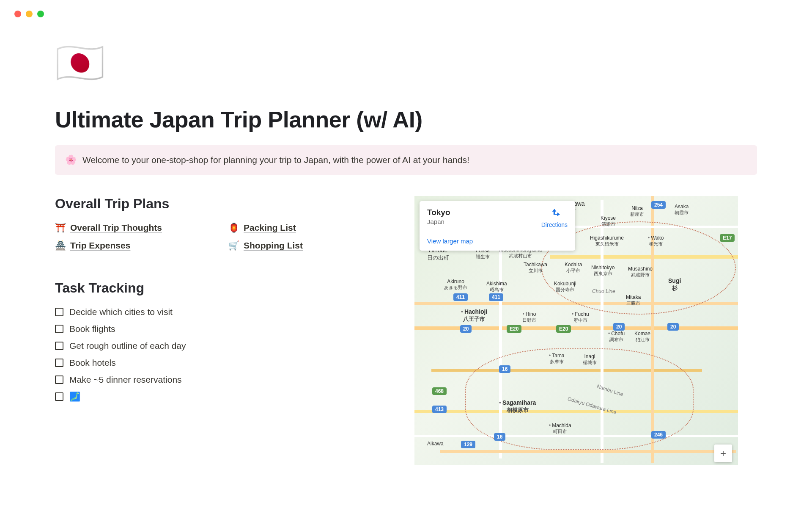 The height and width of the screenshot is (508, 812). Describe the element at coordinates (71, 160) in the screenshot. I see `cherry-blossom-icon: 🌸` at that location.